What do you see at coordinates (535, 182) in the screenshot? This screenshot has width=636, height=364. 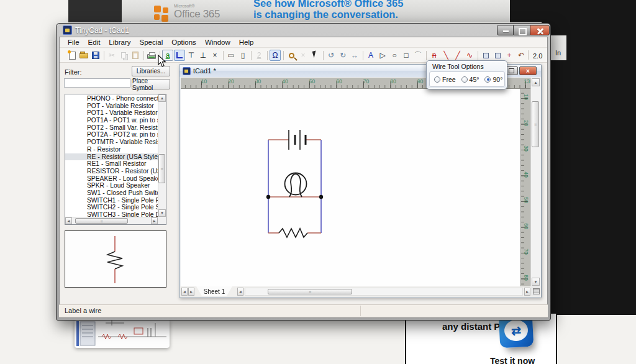 I see `canvas-vertical-scrollbar: ▲ ≡ ▼` at bounding box center [535, 182].